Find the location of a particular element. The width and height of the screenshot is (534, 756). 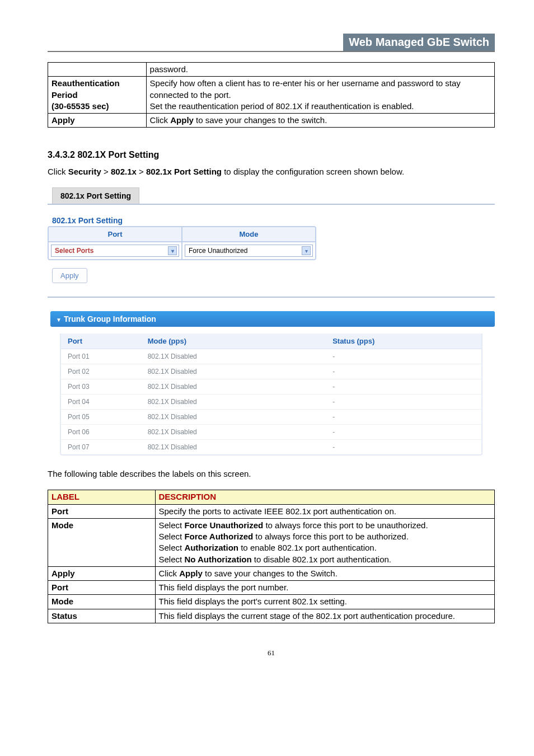

desc-text: This field displays the port number. is located at coordinates (325, 588).